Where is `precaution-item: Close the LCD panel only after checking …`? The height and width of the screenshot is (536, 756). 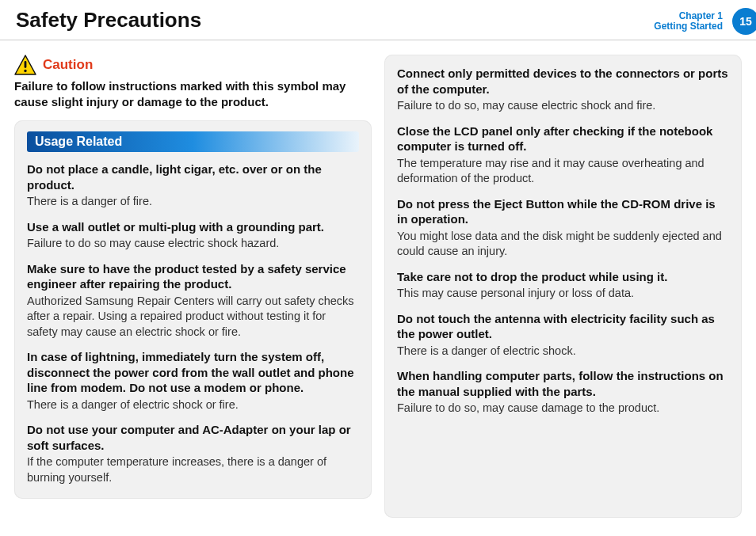
precaution-item: Close the LCD panel only after checking … is located at coordinates (563, 155).